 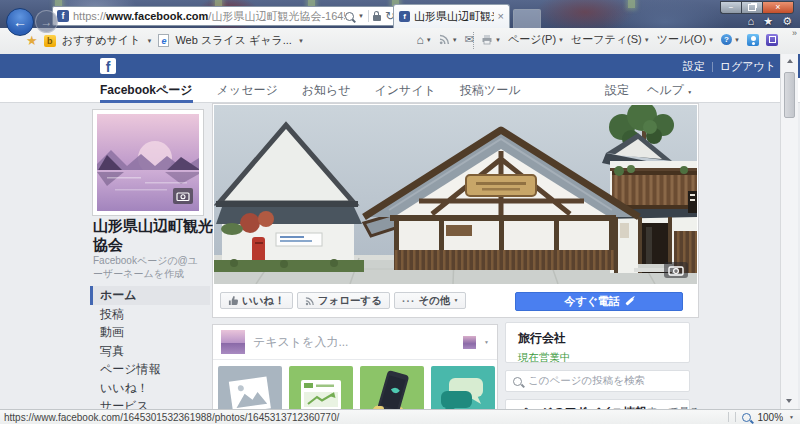 What do you see at coordinates (598, 338) in the screenshot?
I see `page-category: 旅行会社` at bounding box center [598, 338].